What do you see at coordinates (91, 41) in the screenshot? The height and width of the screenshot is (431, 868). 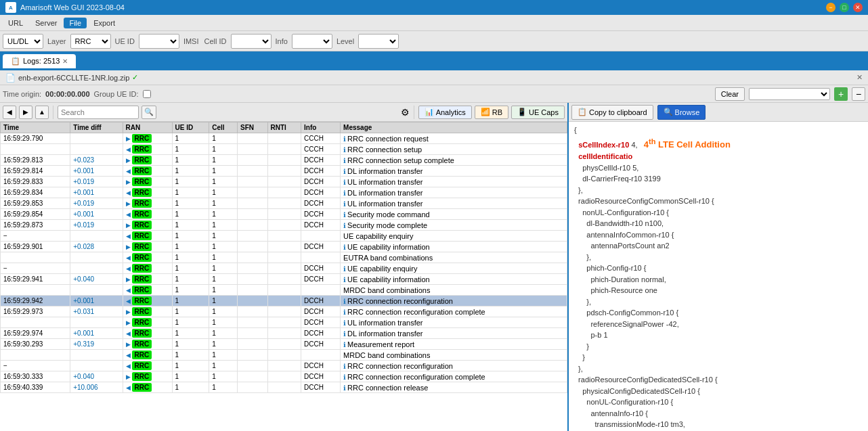 I see `layer-select: RRC` at bounding box center [91, 41].